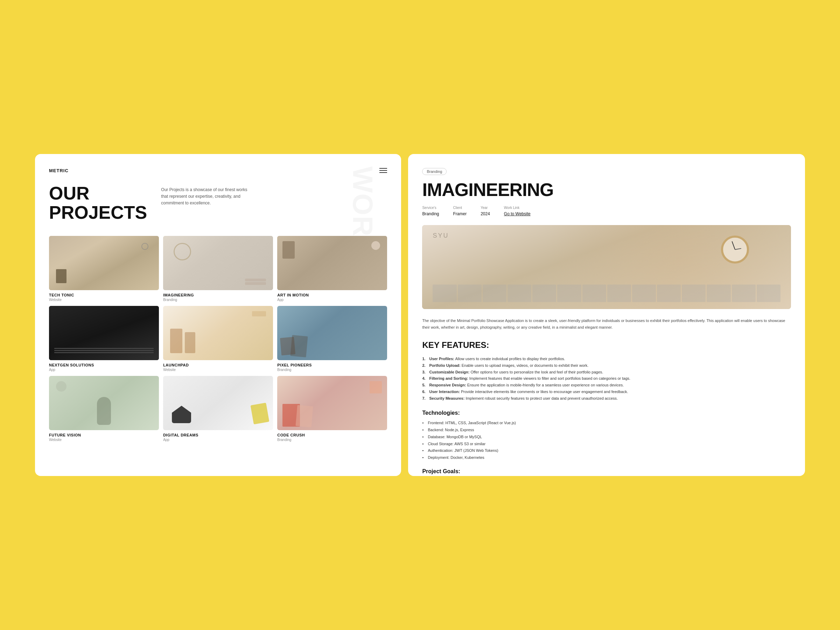 The image size is (840, 630). What do you see at coordinates (218, 409) in the screenshot?
I see `project-item-digital-dreams: DIGITAL DREAMS App` at bounding box center [218, 409].